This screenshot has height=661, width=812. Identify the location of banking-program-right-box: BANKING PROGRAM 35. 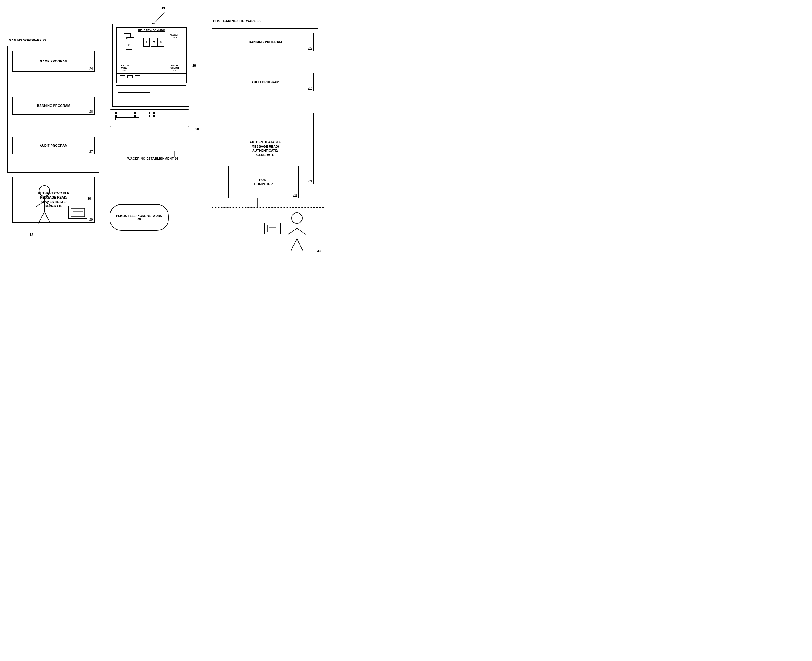
(265, 42).